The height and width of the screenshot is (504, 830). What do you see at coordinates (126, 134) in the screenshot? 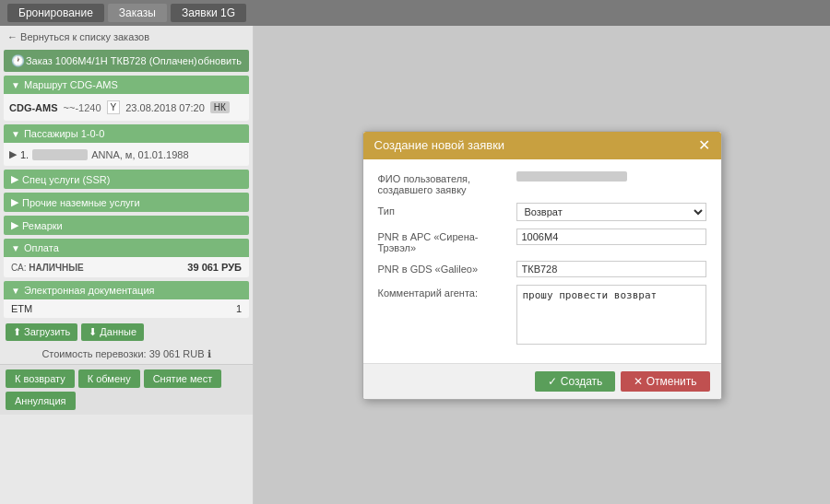
I see `section-passengers-header: ▼ Пассажиры 1-0-0` at bounding box center [126, 134].